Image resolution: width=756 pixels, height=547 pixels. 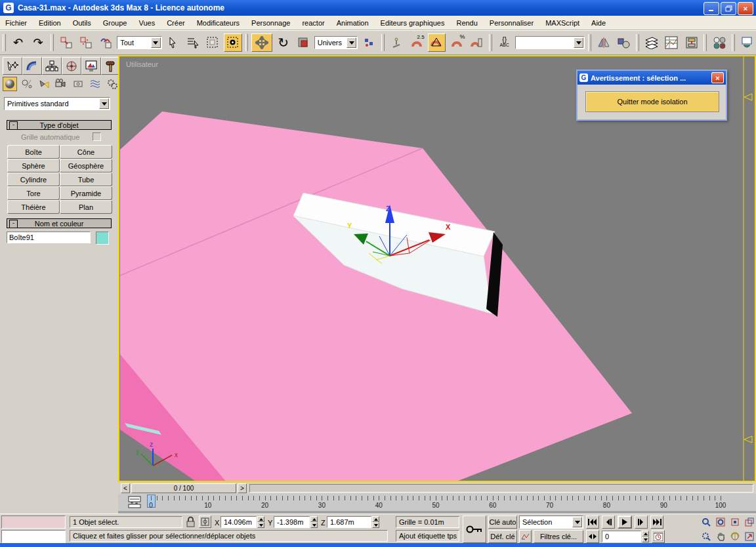 I want to click on z-coord-field: 1.687m, so click(x=349, y=522).